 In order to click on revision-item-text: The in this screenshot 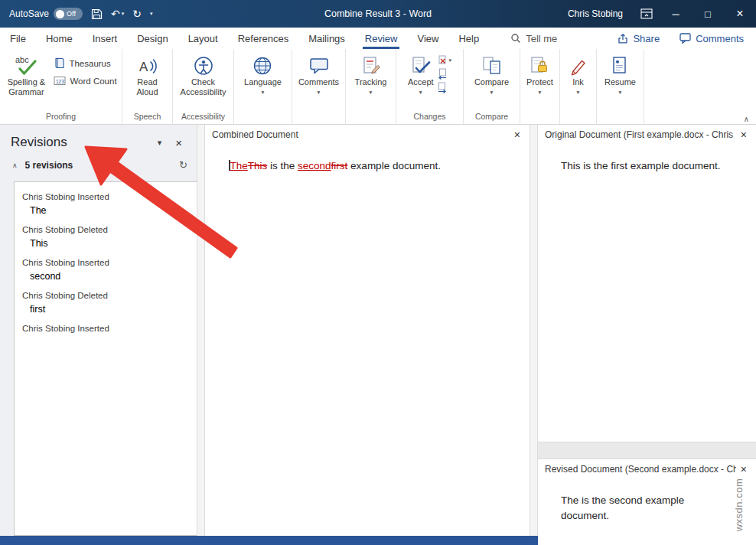, I will do `click(107, 210)`.